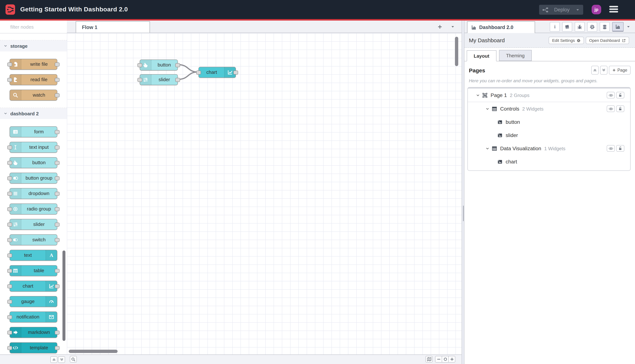 Image resolution: width=635 pixels, height=364 pixels. I want to click on tab-flow-1: Flow 1, so click(113, 27).